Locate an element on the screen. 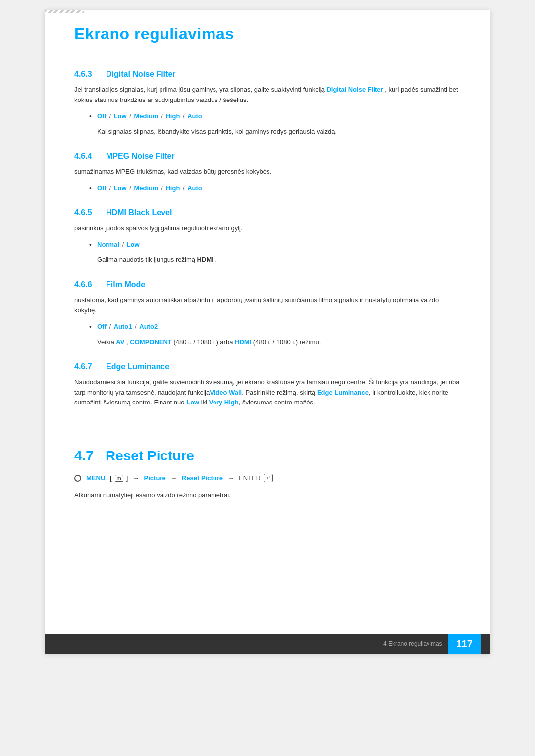 This screenshot has width=535, height=756. circle-icon is located at coordinates (78, 478).